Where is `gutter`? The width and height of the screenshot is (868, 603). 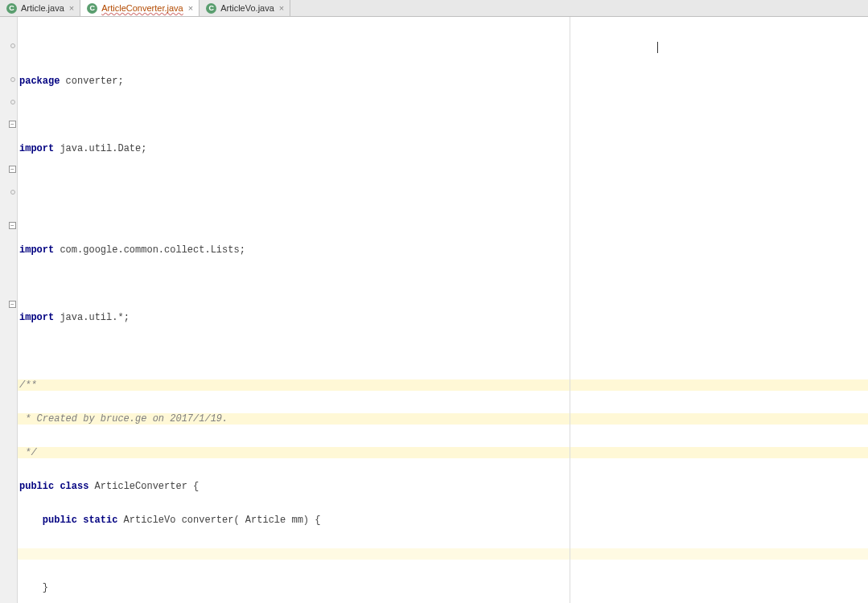
gutter is located at coordinates (9, 310).